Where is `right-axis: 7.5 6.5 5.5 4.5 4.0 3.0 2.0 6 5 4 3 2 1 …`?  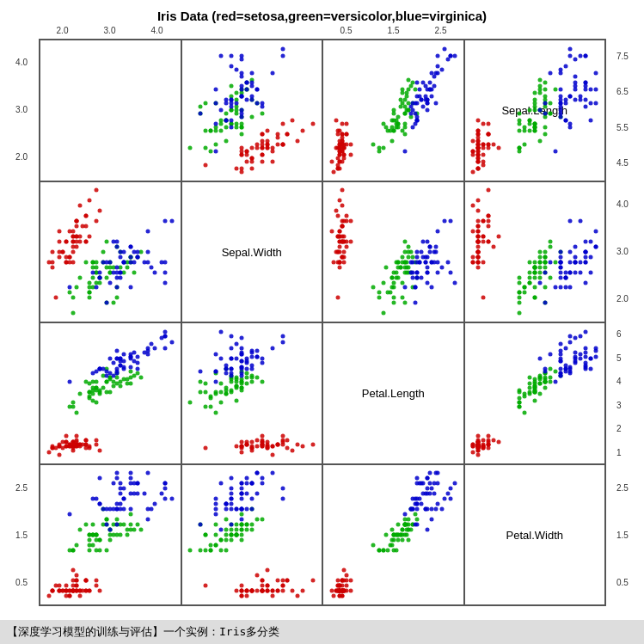 right-axis: 7.5 6.5 5.5 4.5 4.0 3.0 2.0 6 5 4 3 2 1 … is located at coordinates (629, 322).